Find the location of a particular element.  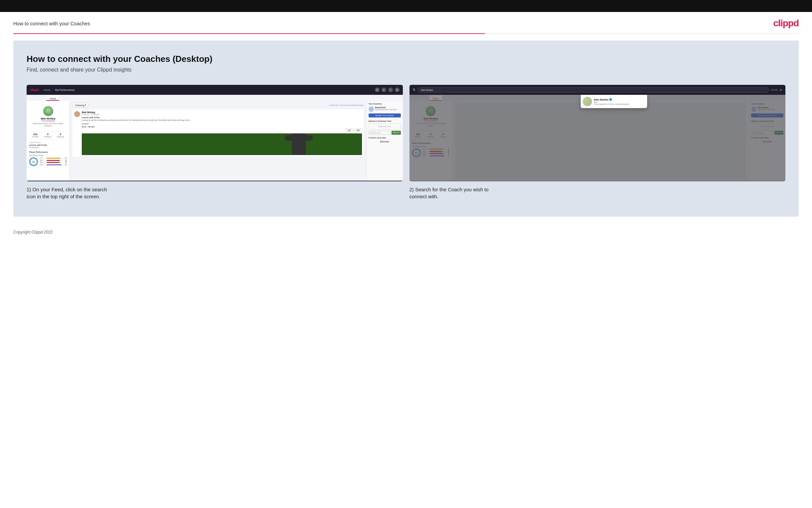

sc-logo-1: clippd is located at coordinates (34, 90).